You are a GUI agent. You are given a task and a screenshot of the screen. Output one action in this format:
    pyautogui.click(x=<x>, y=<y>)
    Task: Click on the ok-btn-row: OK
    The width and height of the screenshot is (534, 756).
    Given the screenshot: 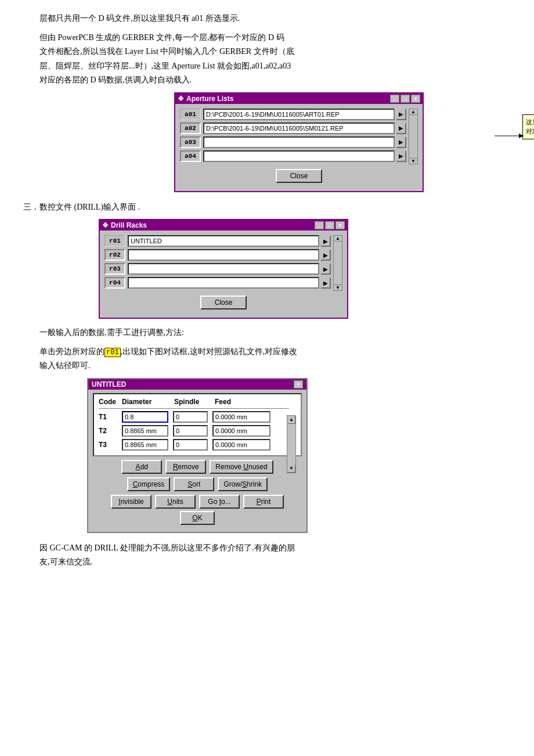 What is the action you would take?
    pyautogui.click(x=197, y=518)
    